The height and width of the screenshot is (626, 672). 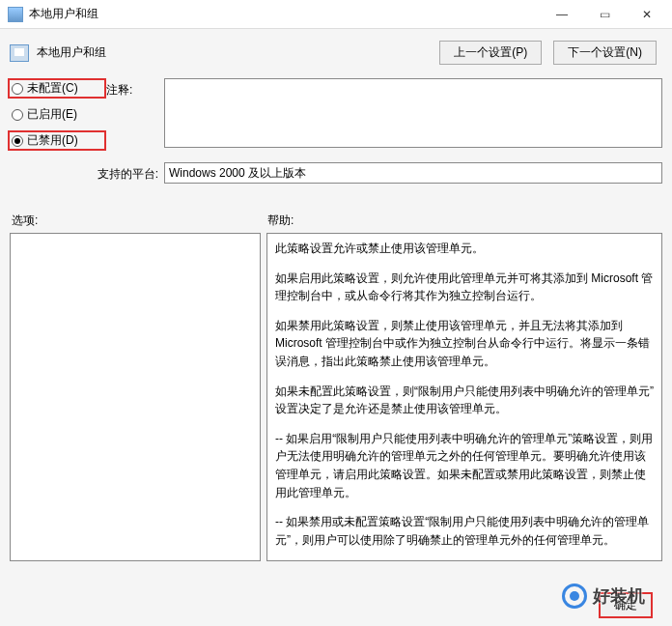 What do you see at coordinates (490, 52) in the screenshot?
I see `prev-setting-button: 上一个设置(P)` at bounding box center [490, 52].